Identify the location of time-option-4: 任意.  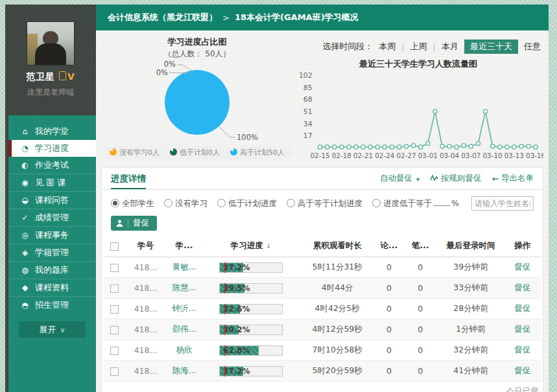
(532, 47).